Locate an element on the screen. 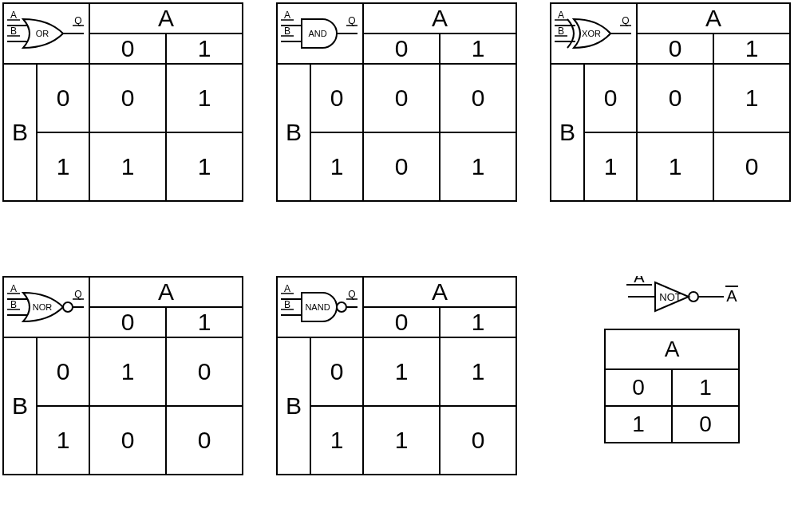 The width and height of the screenshot is (798, 532). nor-out-b1a1: 0 is located at coordinates (204, 440).